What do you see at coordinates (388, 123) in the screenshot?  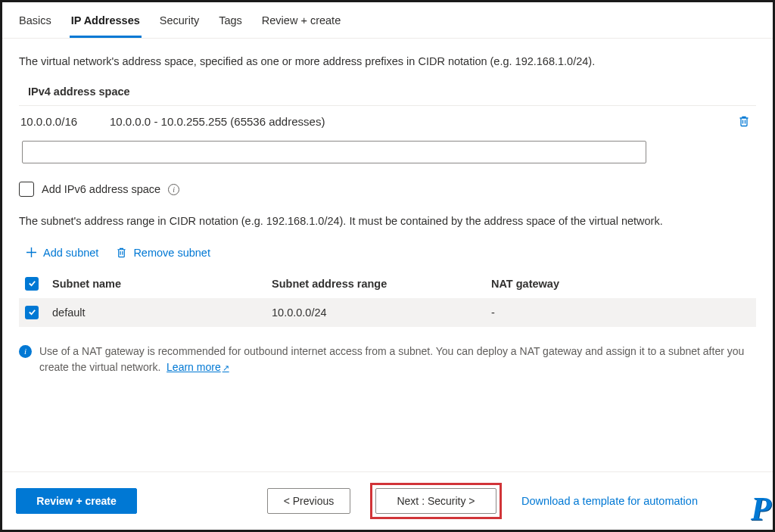 I see `ipv4-address-row: 10.0.0.0/16 10.0.0.0 - 10.0.255.255 (655…` at bounding box center [388, 123].